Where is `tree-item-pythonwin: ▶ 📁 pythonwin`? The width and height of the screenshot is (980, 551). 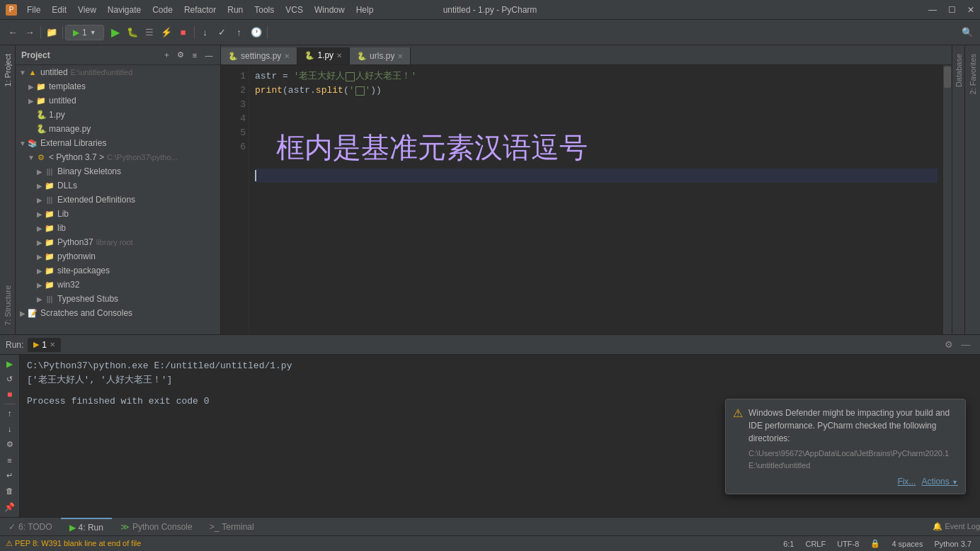 tree-item-pythonwin: ▶ 📁 pythonwin is located at coordinates (118, 256).